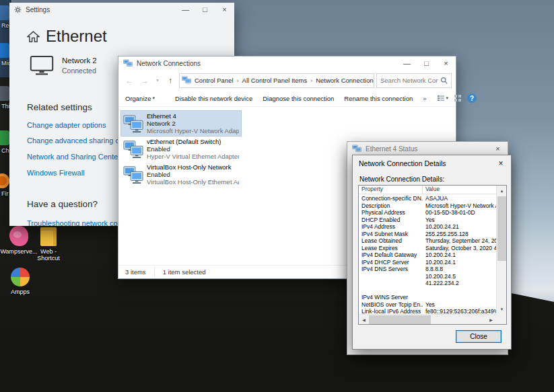 Image resolution: width=554 pixels, height=392 pixels. Describe the element at coordinates (427, 319) in the screenshot. I see `horizontal-scrollbar: ◀ ▶` at that location.